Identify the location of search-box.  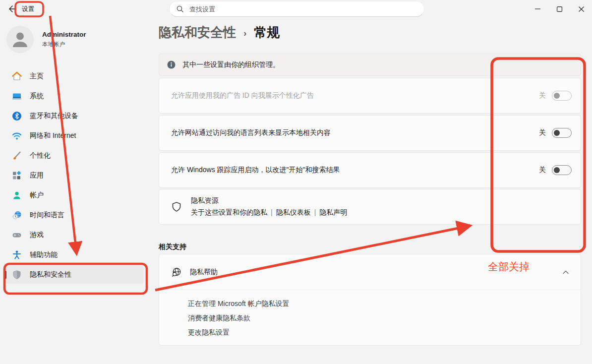
(296, 9).